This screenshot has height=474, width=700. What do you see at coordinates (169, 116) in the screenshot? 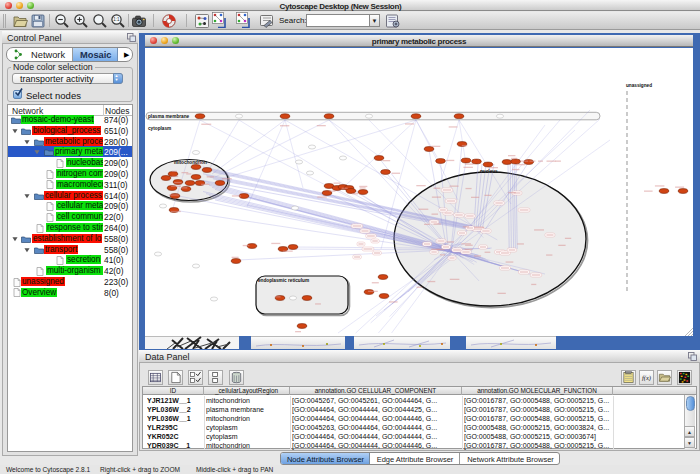
I see `svg-text: plasma membrane` at bounding box center [169, 116].